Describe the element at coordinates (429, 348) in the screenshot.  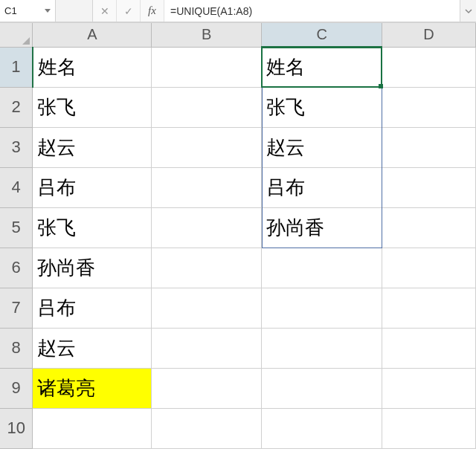
I see `cell-D8` at that location.